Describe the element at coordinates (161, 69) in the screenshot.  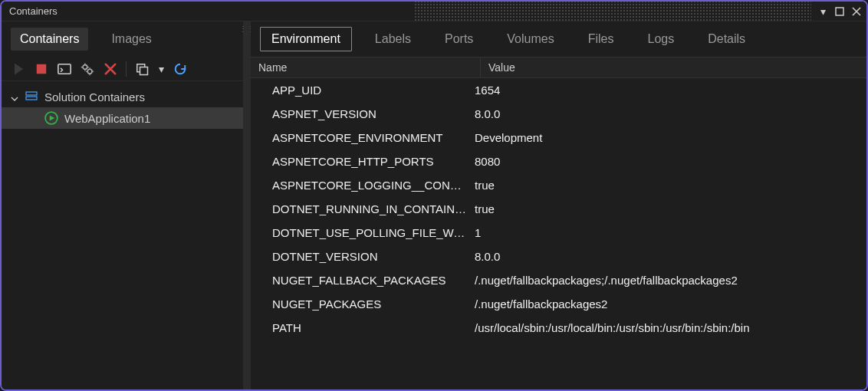
I see `dropdown-icon: ▾` at that location.